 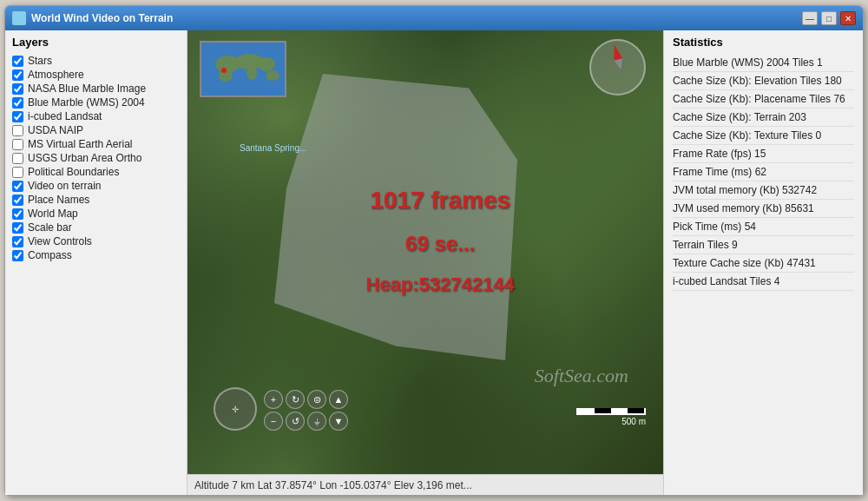 I want to click on scale-label: 500 m, so click(x=634, y=422).